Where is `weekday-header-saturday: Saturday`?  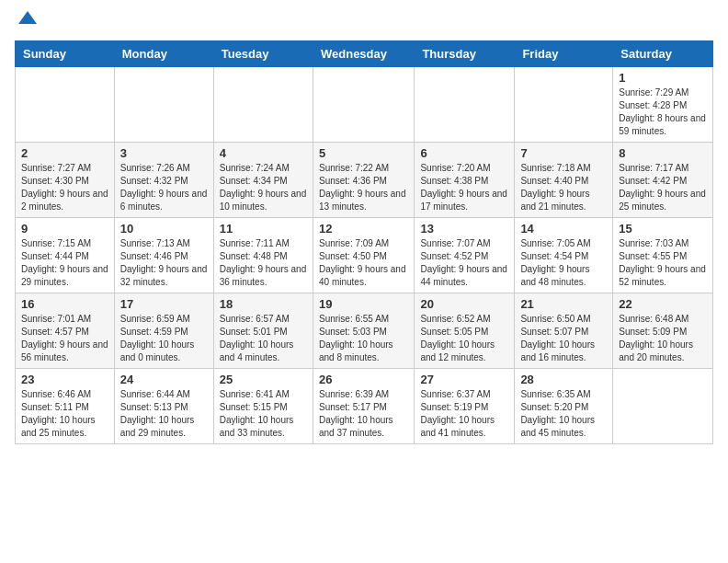
weekday-header-saturday: Saturday is located at coordinates (664, 54).